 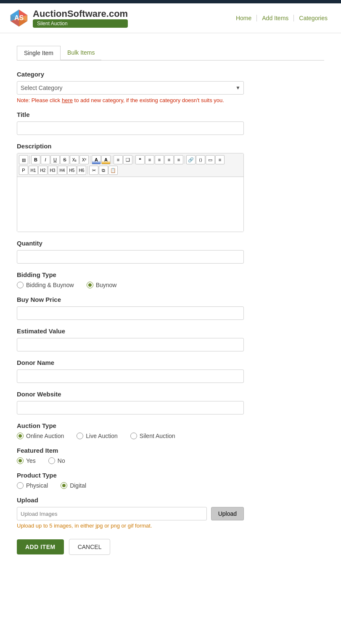 What do you see at coordinates (130, 345) in the screenshot?
I see `estimated-value-input` at bounding box center [130, 345].